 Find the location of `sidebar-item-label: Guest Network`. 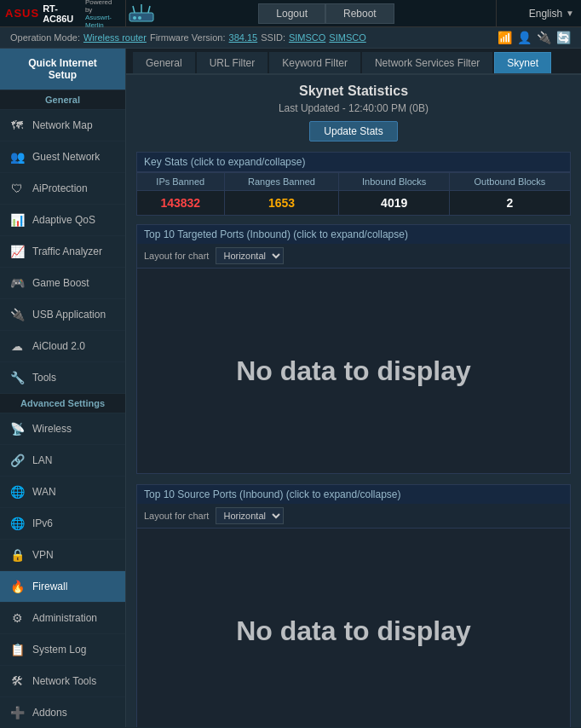

sidebar-item-label: Guest Network is located at coordinates (66, 157).